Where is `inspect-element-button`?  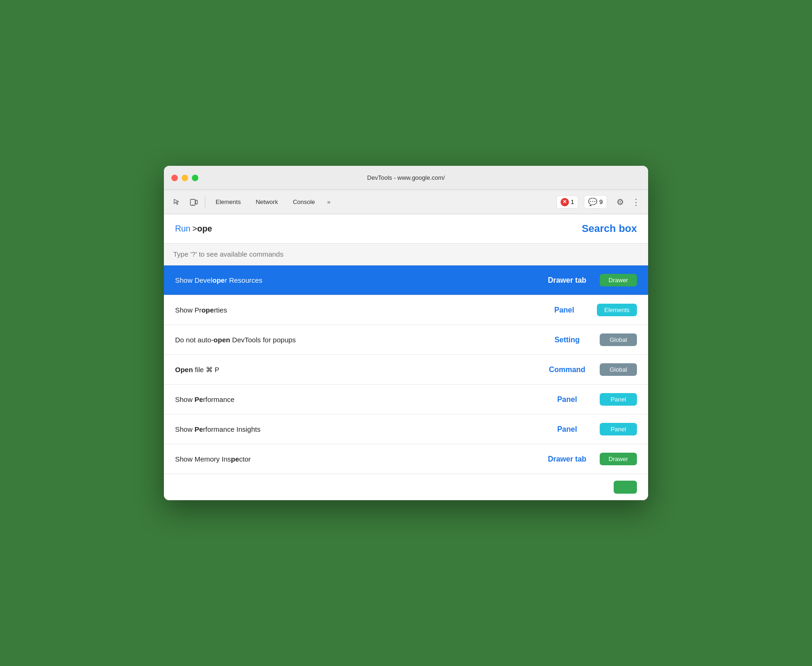
inspect-element-button is located at coordinates (177, 202).